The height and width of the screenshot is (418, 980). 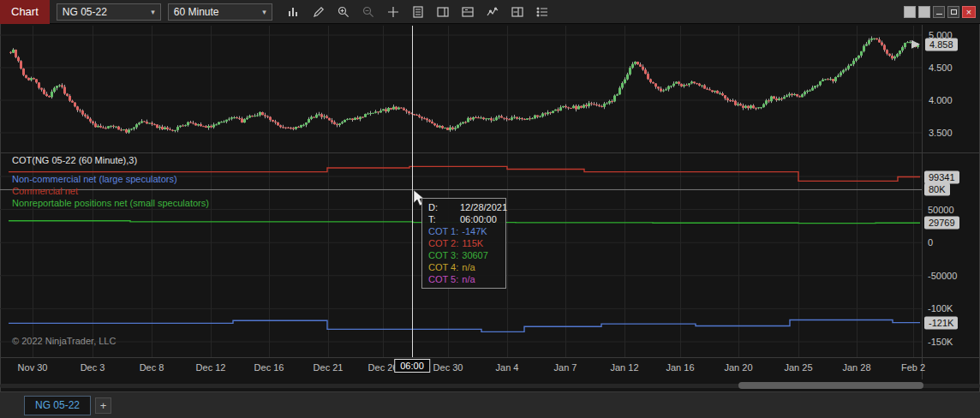 I want to click on chart-style-icon, so click(x=294, y=12).